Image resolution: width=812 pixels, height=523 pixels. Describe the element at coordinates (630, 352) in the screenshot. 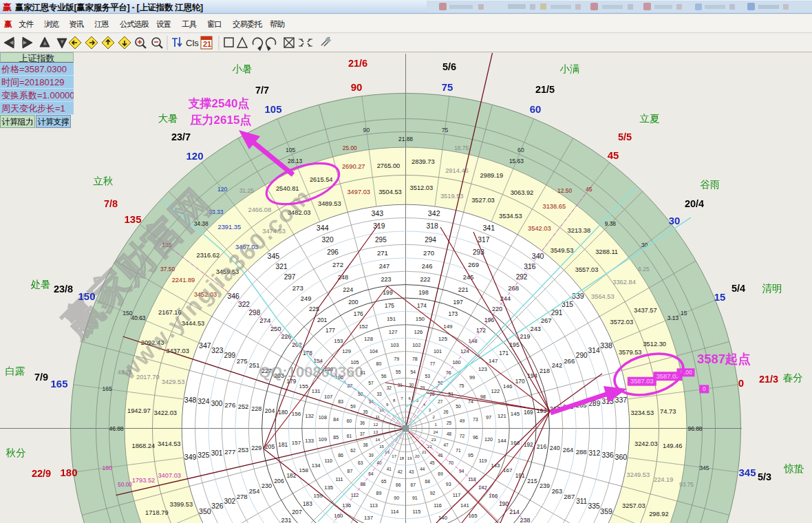

I see `svg-text: 3579.53` at that location.